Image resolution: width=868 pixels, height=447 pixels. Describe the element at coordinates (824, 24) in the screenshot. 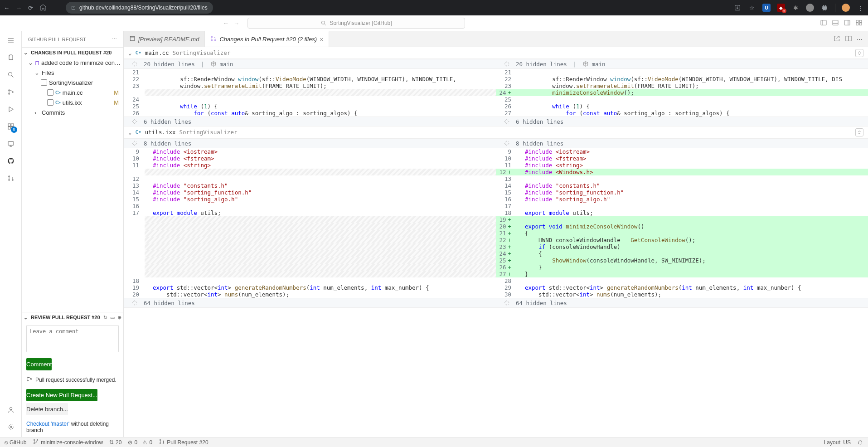

I see `layout-sidebar-left-icon` at that location.